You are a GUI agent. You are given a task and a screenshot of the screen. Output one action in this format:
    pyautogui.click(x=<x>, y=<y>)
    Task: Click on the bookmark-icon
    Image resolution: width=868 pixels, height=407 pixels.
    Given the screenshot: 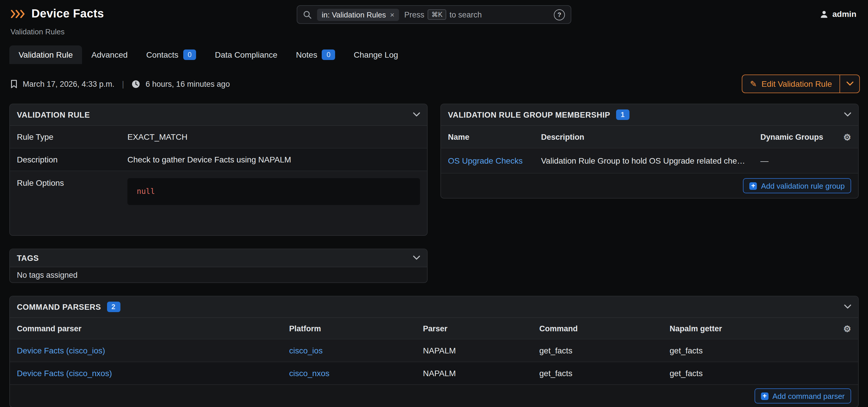 What is the action you would take?
    pyautogui.click(x=14, y=84)
    